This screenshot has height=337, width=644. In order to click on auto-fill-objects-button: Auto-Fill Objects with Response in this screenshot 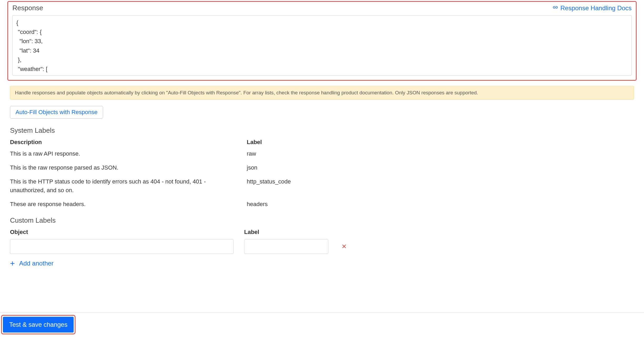, I will do `click(57, 112)`.